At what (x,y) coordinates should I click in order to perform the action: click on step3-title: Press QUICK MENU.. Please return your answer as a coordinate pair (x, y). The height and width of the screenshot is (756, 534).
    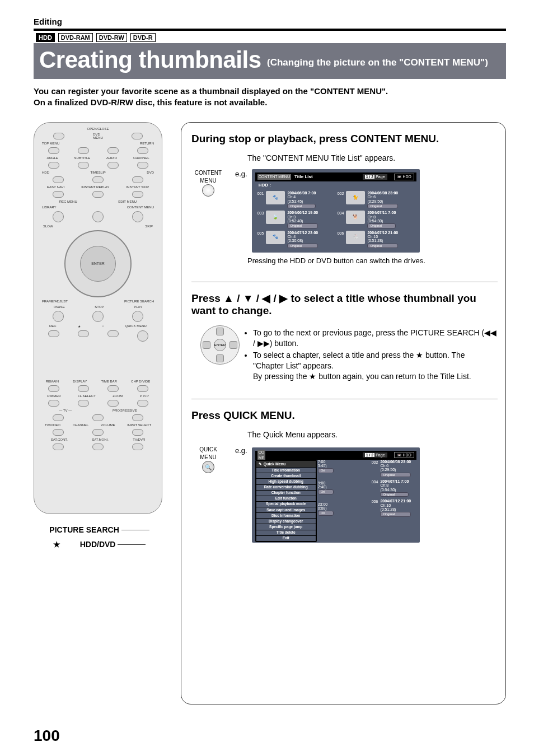
    Looking at the image, I should click on (345, 416).